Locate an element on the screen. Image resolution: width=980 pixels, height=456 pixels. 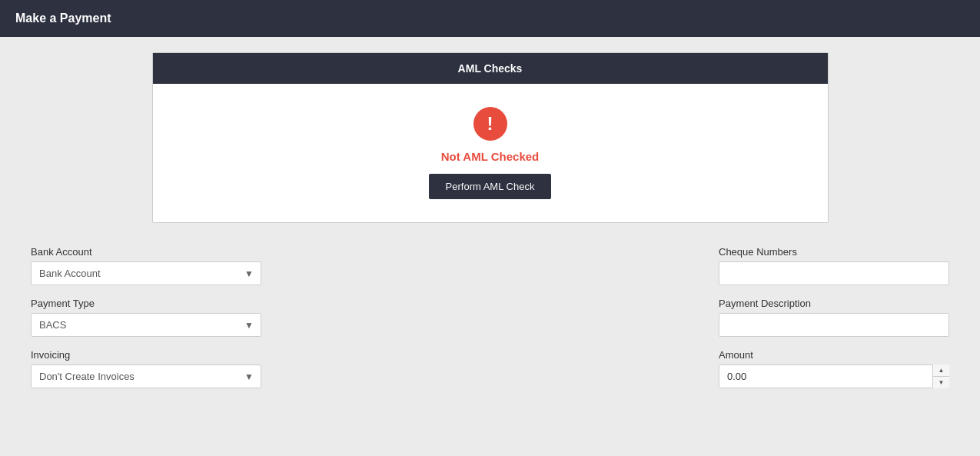
aml-card-header: AML Checks is located at coordinates (490, 68).